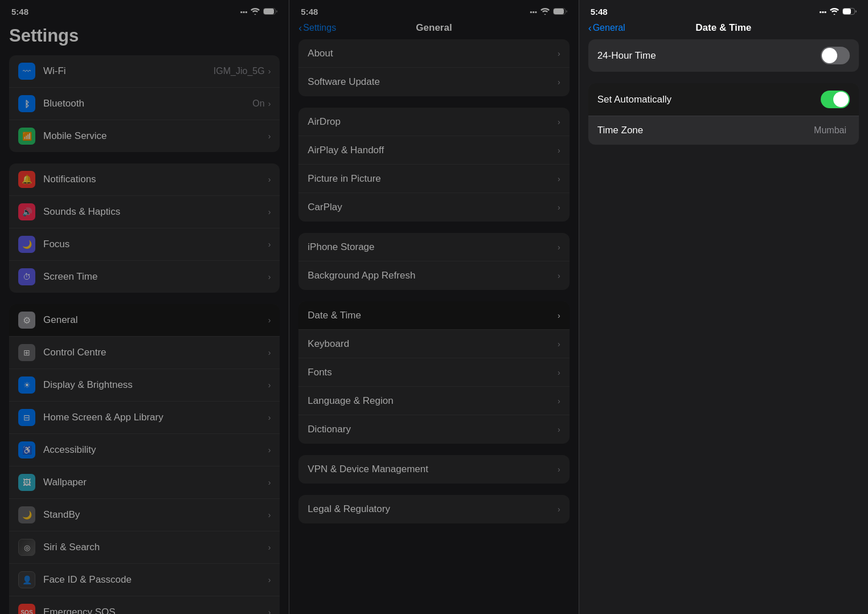 The height and width of the screenshot is (614, 868). I want to click on notifications-label: Notifications, so click(156, 179).